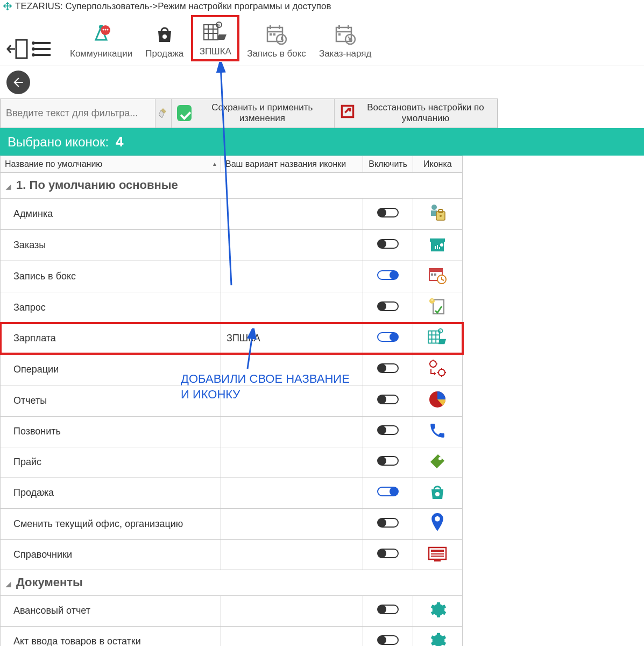  I want to click on table-row: Справочники, so click(231, 554).